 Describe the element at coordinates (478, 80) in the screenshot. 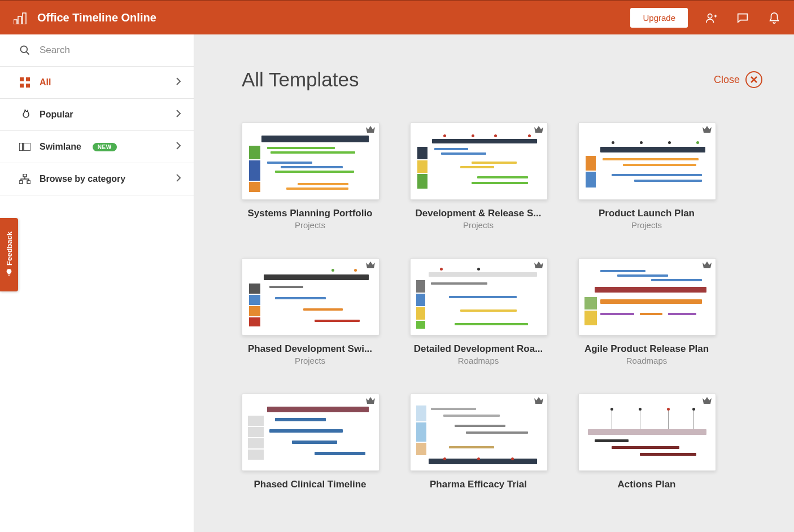

I see `page-title: All Templates` at that location.